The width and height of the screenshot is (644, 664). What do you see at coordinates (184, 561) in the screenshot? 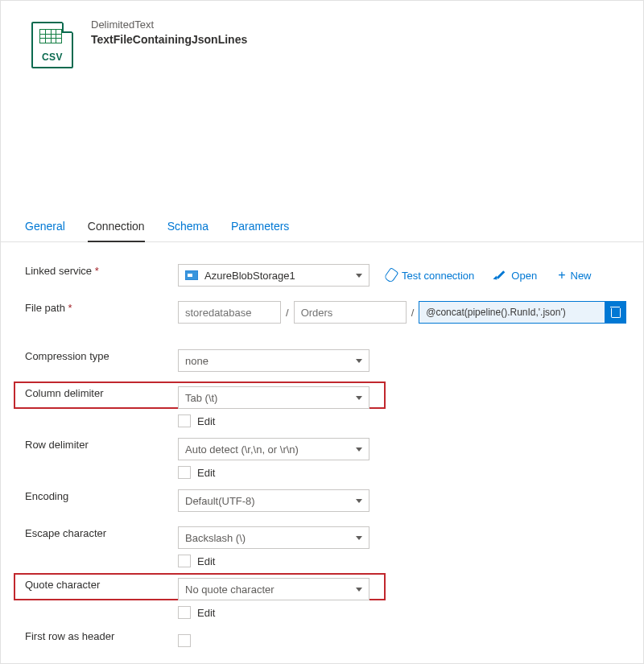
I see `escape-character-edit-checkbox` at bounding box center [184, 561].